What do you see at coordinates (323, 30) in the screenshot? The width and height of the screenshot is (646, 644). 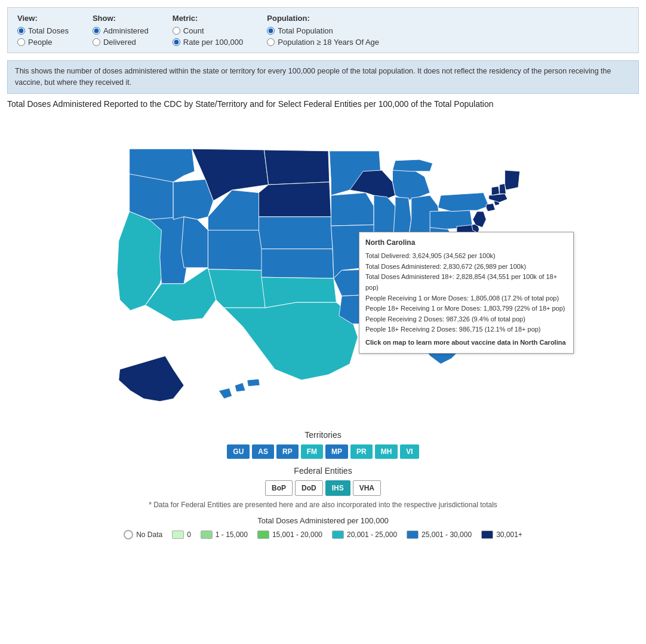 I see `population-control: Population: Total Population Population …` at bounding box center [323, 30].